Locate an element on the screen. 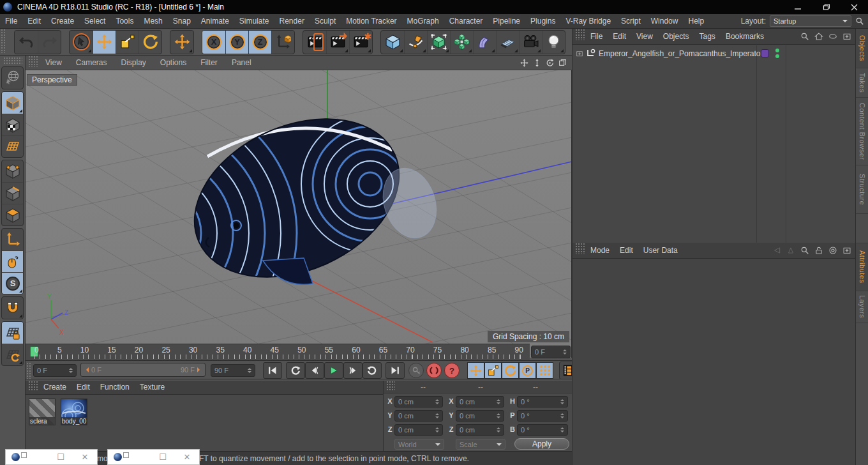 The height and width of the screenshot is (465, 868). home-icon is located at coordinates (819, 36).